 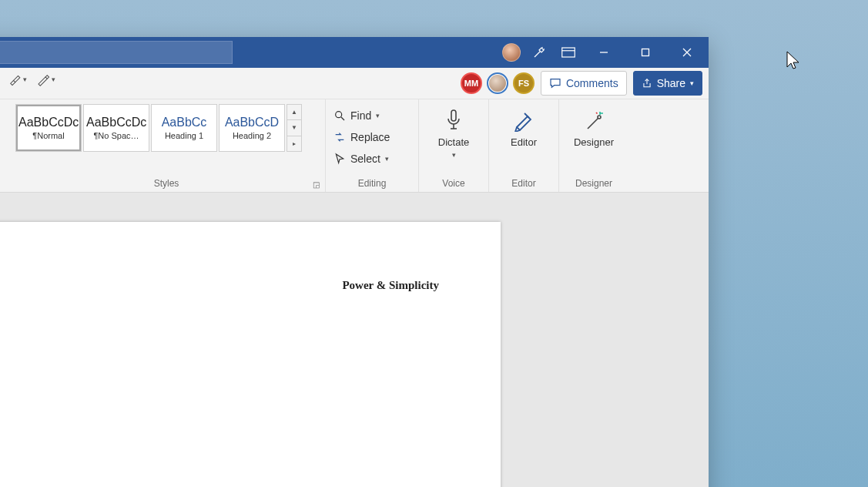 What do you see at coordinates (524, 126) in the screenshot?
I see `editor-button: Editor` at bounding box center [524, 126].